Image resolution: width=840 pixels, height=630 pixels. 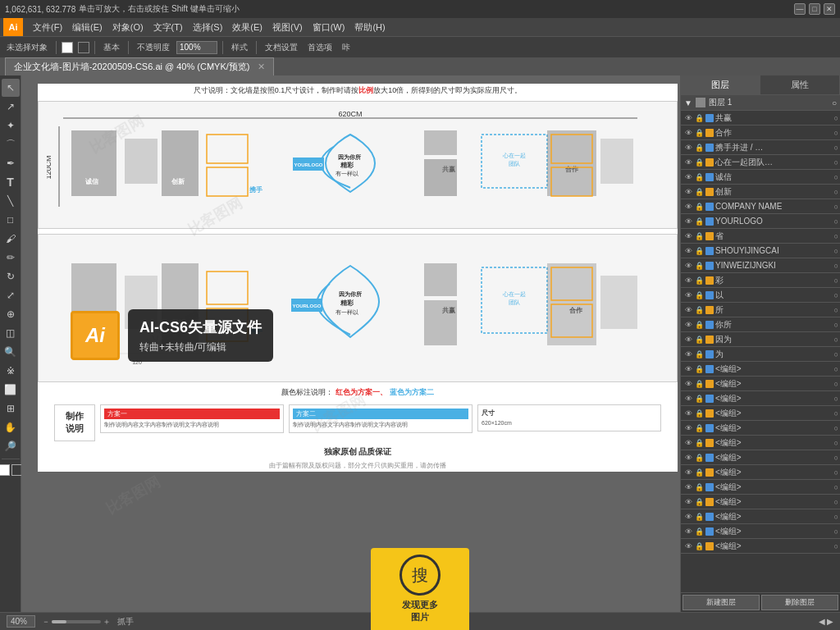 I want to click on layer-row: 👁 🔒 你所 ○, so click(x=760, y=325).